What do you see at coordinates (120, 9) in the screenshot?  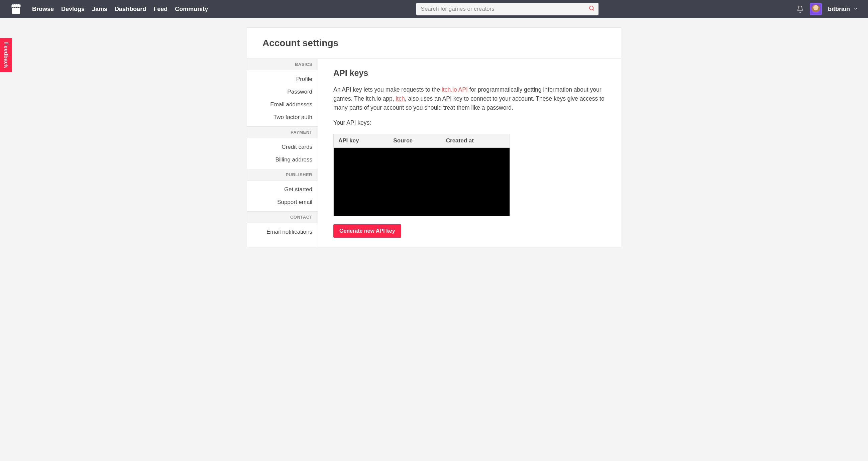 I see `nav-links: Browse Devlogs Jams Dashboard Feed Commu…` at bounding box center [120, 9].